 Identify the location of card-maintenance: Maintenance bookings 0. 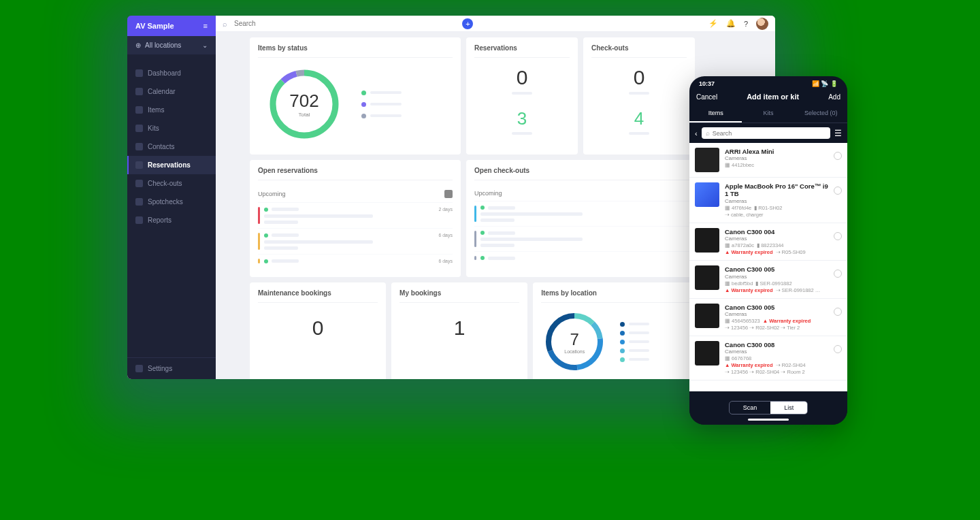
(318, 331).